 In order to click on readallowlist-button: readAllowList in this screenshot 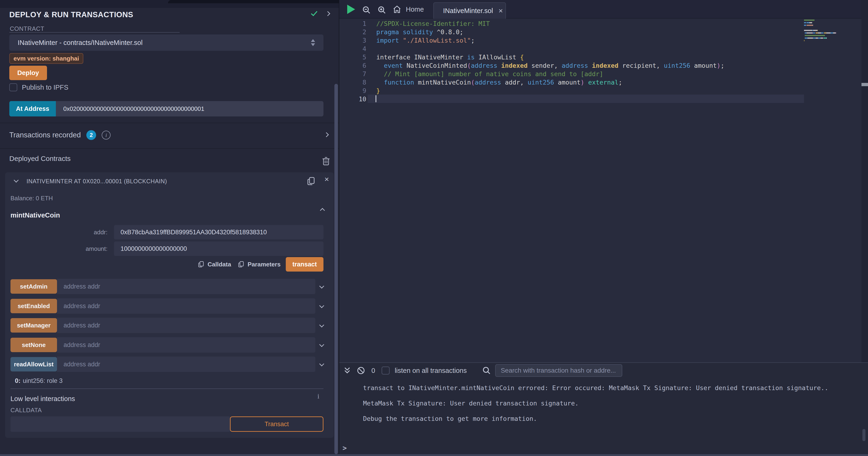, I will do `click(34, 364)`.